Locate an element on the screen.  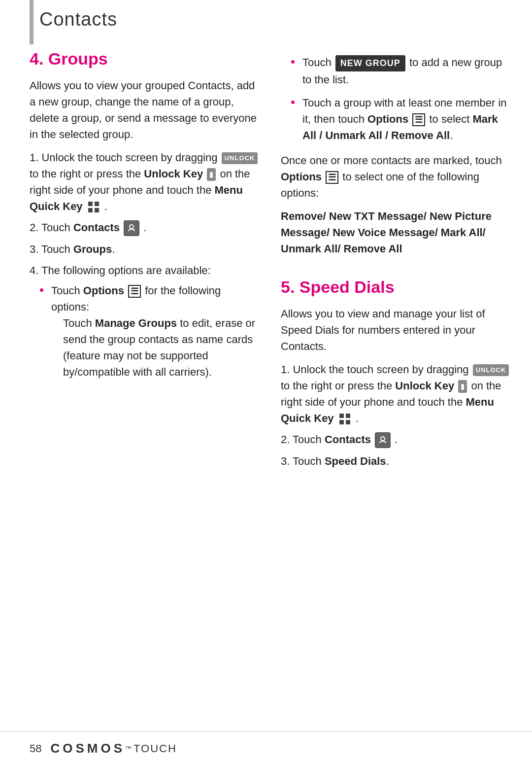
footer-page-number: 58 is located at coordinates (35, 749).